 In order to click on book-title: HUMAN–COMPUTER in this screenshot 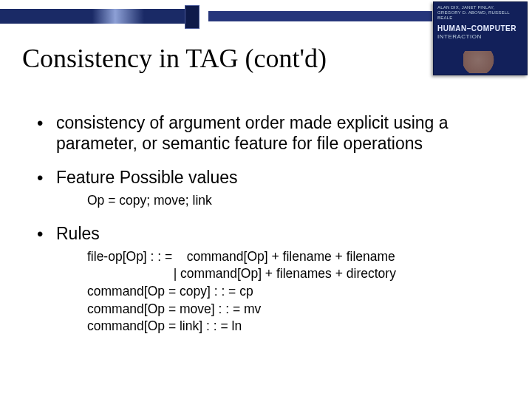, I will do `click(480, 29)`.